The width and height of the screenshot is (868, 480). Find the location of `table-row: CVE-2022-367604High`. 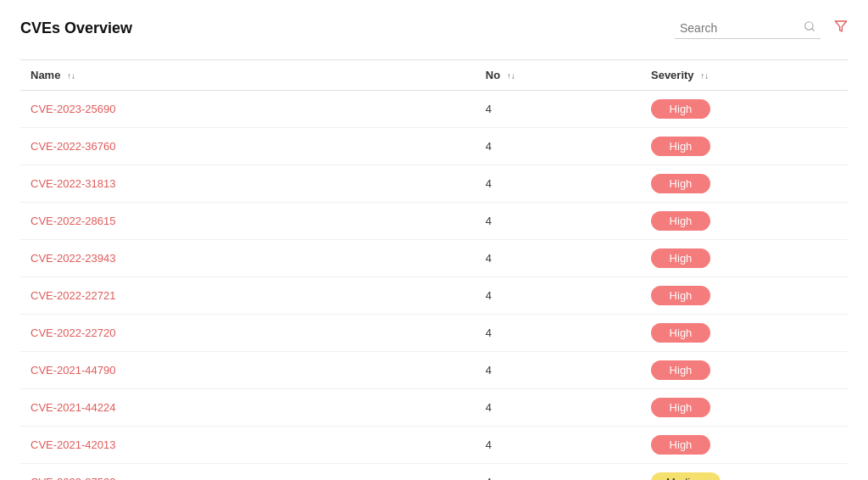

table-row: CVE-2022-367604High is located at coordinates (434, 147).